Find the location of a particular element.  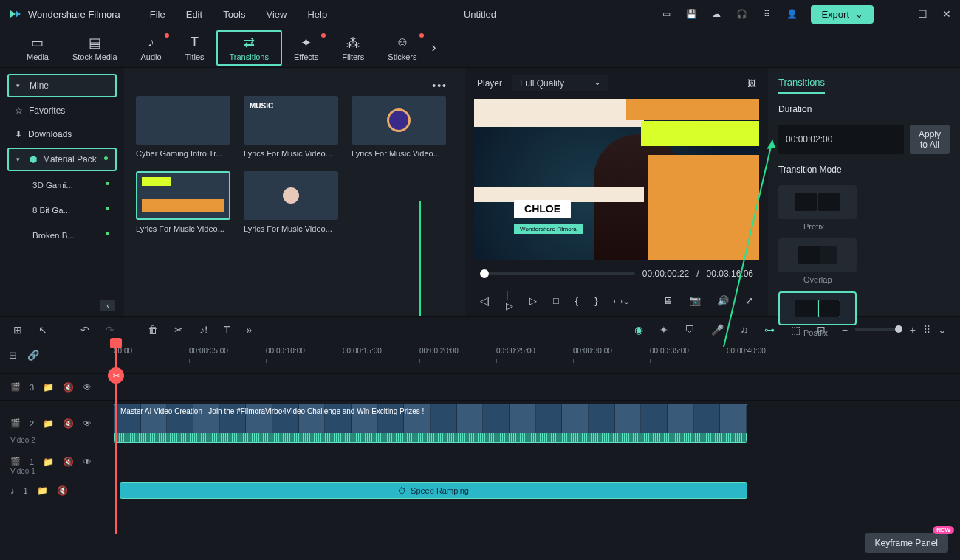

sidebar-favorites: ☆Favorites is located at coordinates (62, 111).